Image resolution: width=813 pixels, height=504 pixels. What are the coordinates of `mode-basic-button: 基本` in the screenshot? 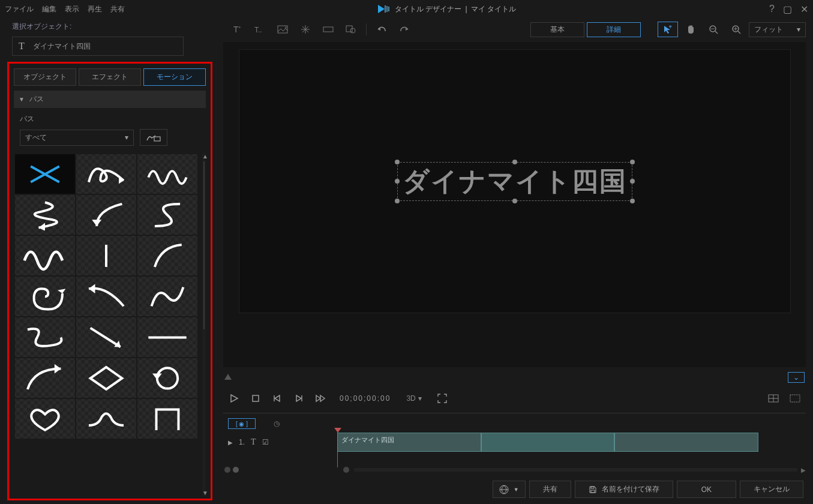 It's located at (557, 30).